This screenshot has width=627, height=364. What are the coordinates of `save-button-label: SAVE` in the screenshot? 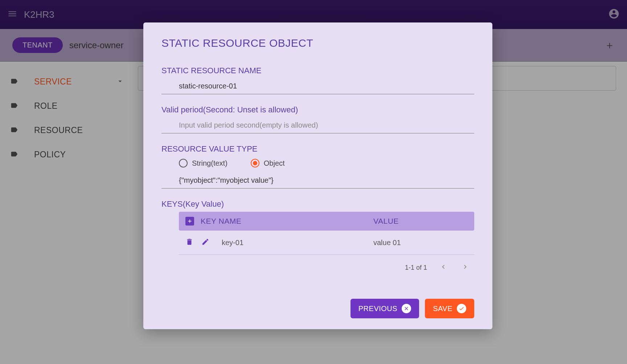 It's located at (443, 309).